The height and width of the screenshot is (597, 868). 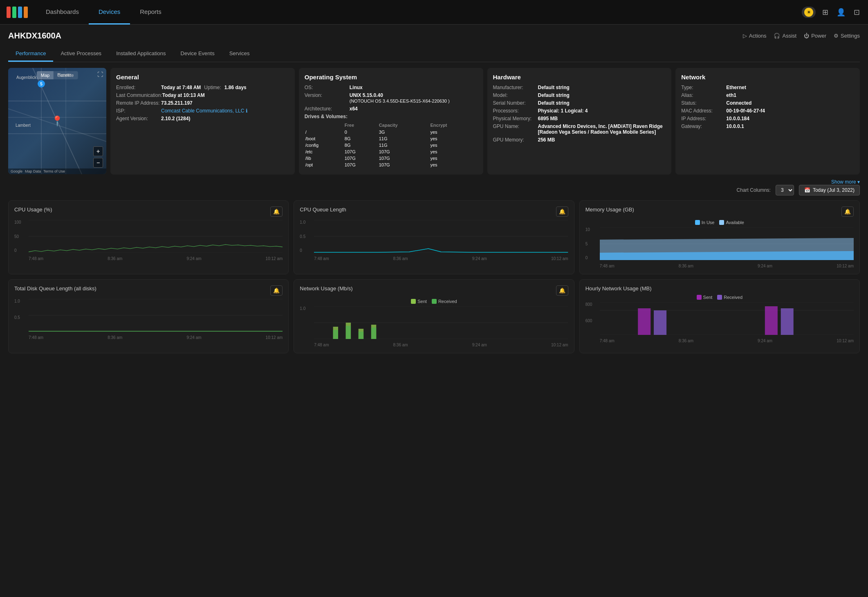 What do you see at coordinates (785, 190) in the screenshot?
I see `chart-columns-select: 3 2 1` at bounding box center [785, 190].